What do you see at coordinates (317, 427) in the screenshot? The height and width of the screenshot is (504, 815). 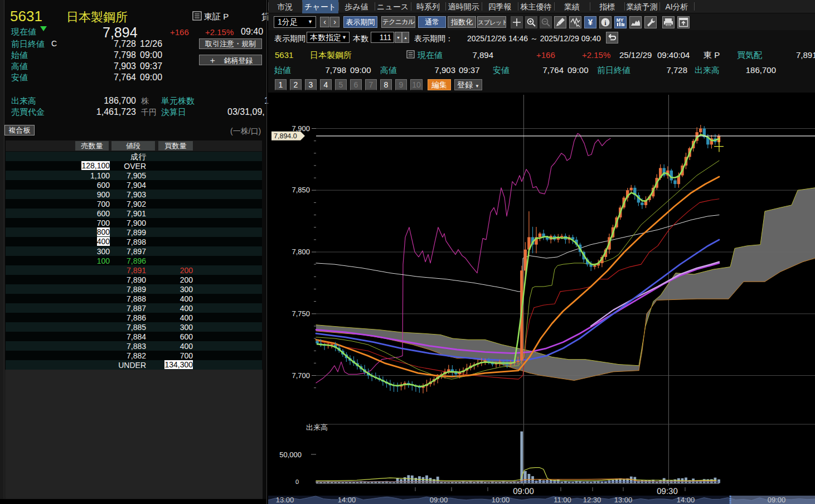 I see `svg-text: 出来高` at bounding box center [317, 427].